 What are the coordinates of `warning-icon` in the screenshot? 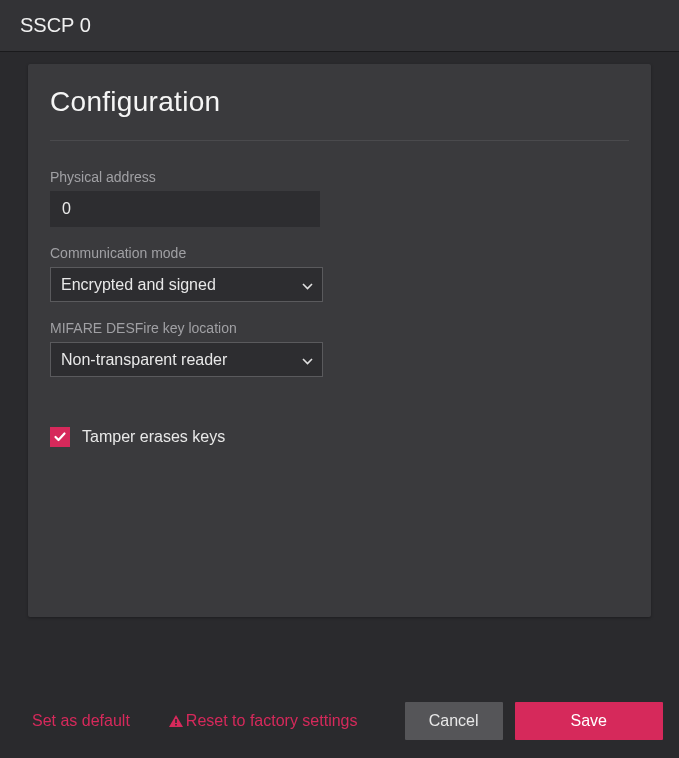 It's located at (176, 721).